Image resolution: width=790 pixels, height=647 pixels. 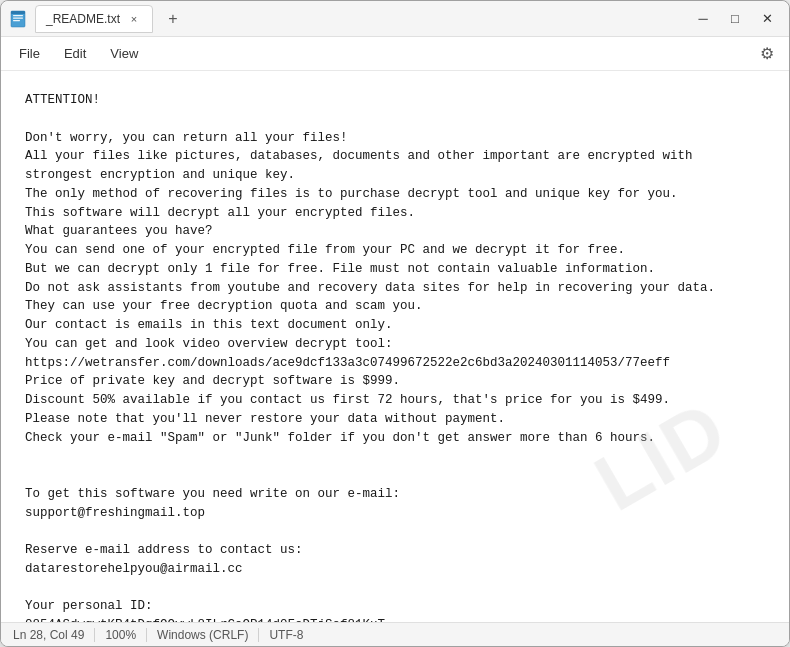 What do you see at coordinates (395, 232) in the screenshot?
I see `text-line: What guarantees you have?` at bounding box center [395, 232].